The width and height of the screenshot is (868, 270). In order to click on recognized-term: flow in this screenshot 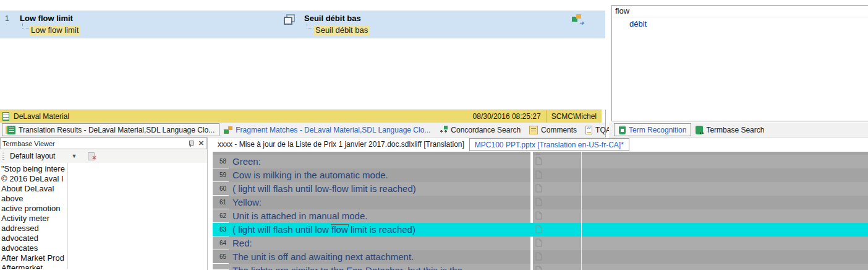, I will do `click(740, 11)`.